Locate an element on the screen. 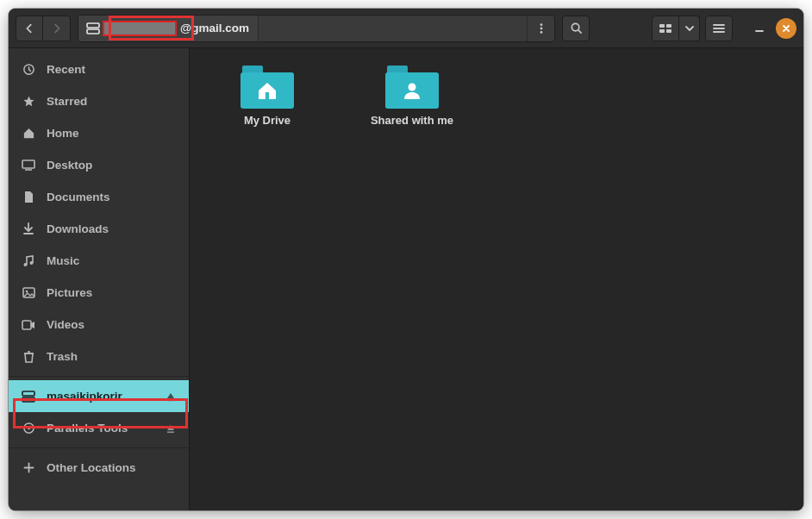 Image resolution: width=812 pixels, height=519 pixels. sidebar-item-music: Music is located at coordinates (98, 260).